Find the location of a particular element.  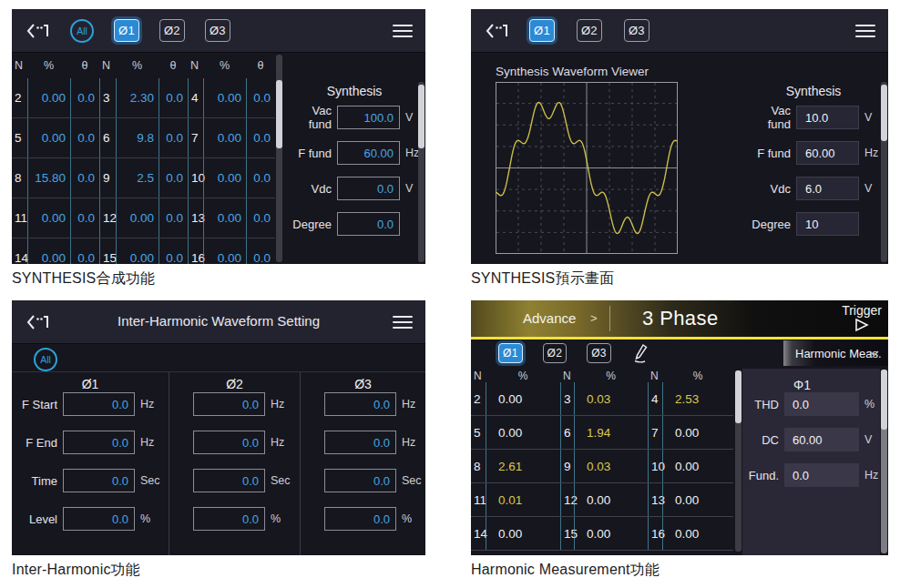

field-unit: % is located at coordinates (146, 519).